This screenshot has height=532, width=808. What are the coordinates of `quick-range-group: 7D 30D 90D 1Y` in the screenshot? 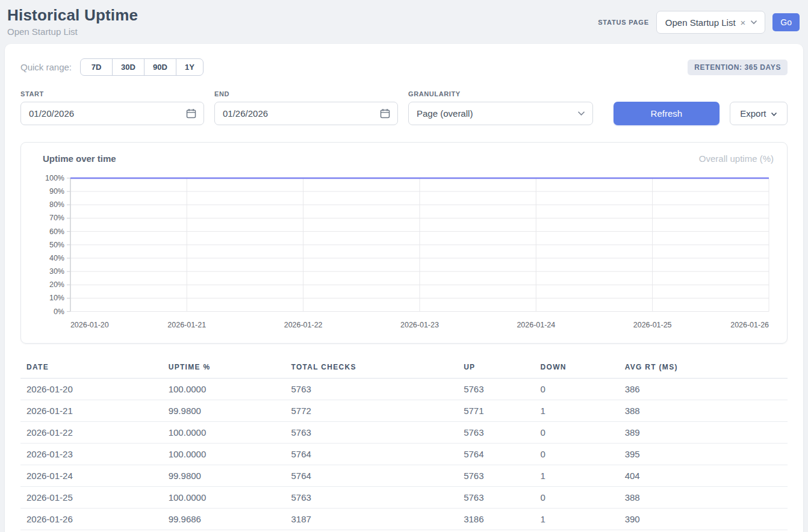 It's located at (142, 67).